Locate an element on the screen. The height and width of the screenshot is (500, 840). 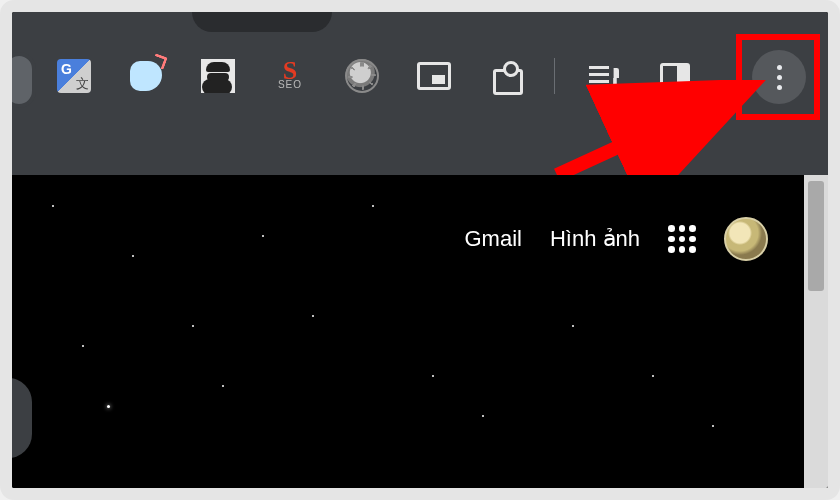
media-icon is located at coordinates (603, 76).